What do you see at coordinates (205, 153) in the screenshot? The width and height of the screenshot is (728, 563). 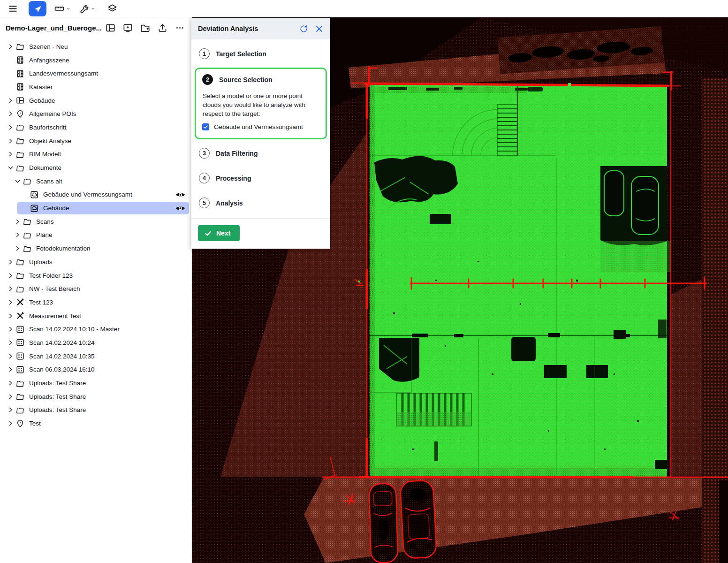 I see `step-number: 3` at bounding box center [205, 153].